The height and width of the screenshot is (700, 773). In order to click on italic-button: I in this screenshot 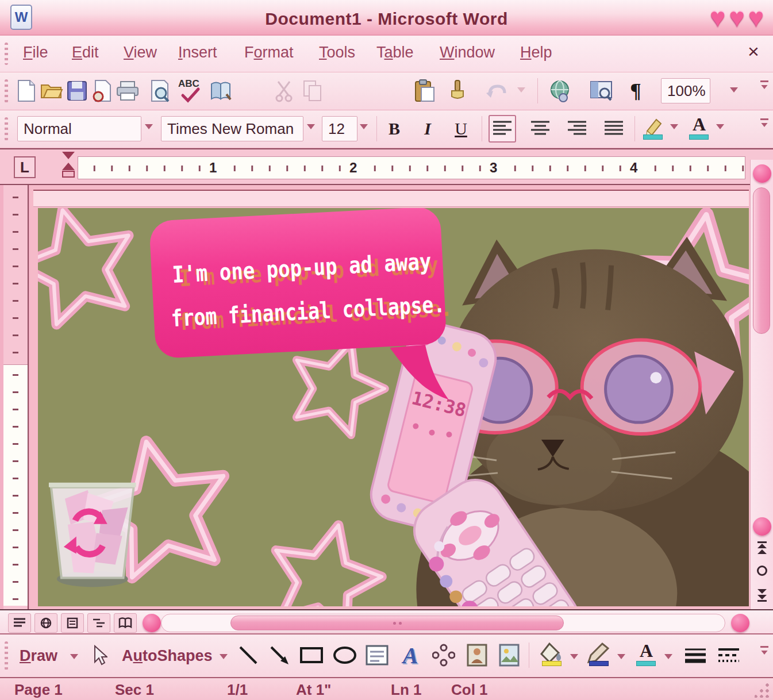, I will do `click(428, 129)`.